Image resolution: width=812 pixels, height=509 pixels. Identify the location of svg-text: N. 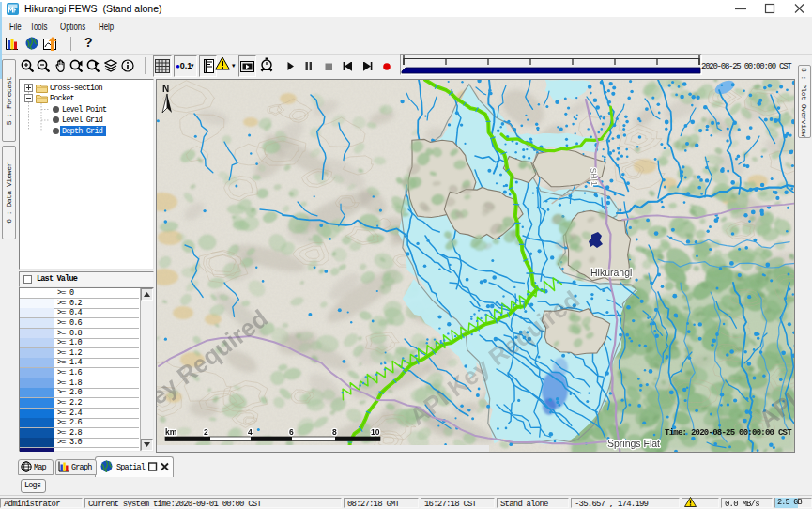
(165, 88).